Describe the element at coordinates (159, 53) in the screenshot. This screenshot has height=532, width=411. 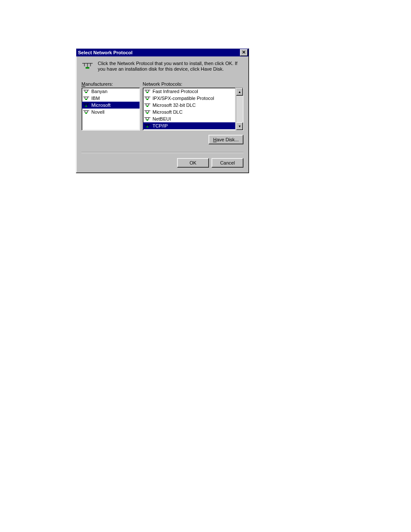
I see `dialog-title: Select Network Protocol` at that location.